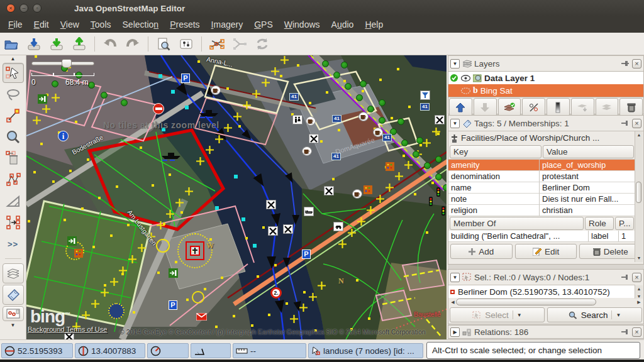 Image resolution: width=644 pixels, height=362 pixels. I want to click on layer-activate-button, so click(509, 107).